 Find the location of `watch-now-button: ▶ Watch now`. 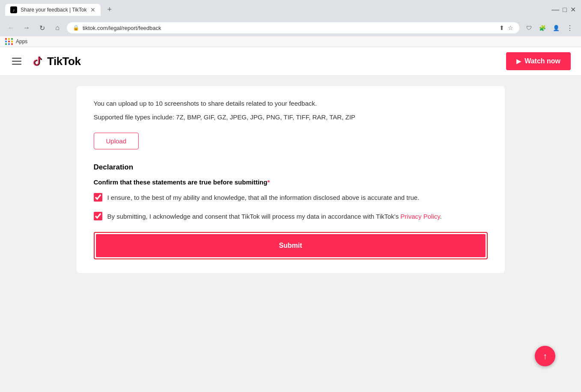

watch-now-button: ▶ Watch now is located at coordinates (539, 61).